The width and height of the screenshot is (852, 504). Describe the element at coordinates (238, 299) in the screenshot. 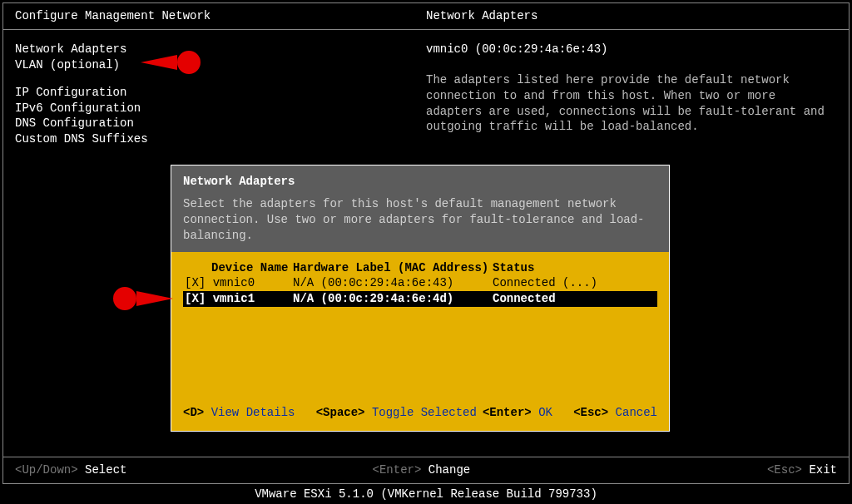

I see `row1-device: [X] vmnic1` at that location.